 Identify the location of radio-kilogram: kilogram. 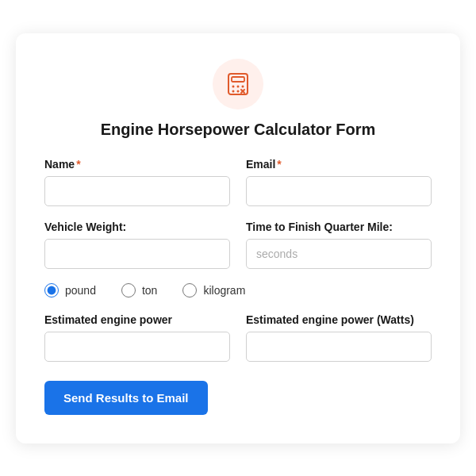
(214, 290).